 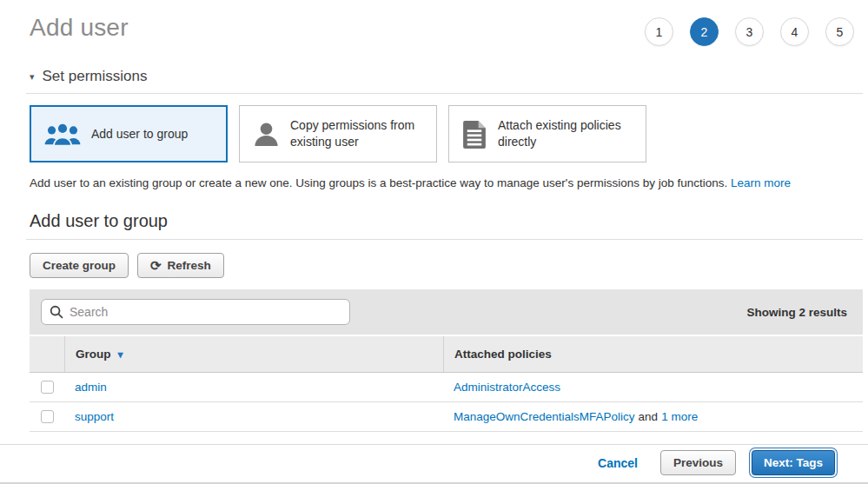 What do you see at coordinates (750, 32) in the screenshot?
I see `step-number: 3` at bounding box center [750, 32].